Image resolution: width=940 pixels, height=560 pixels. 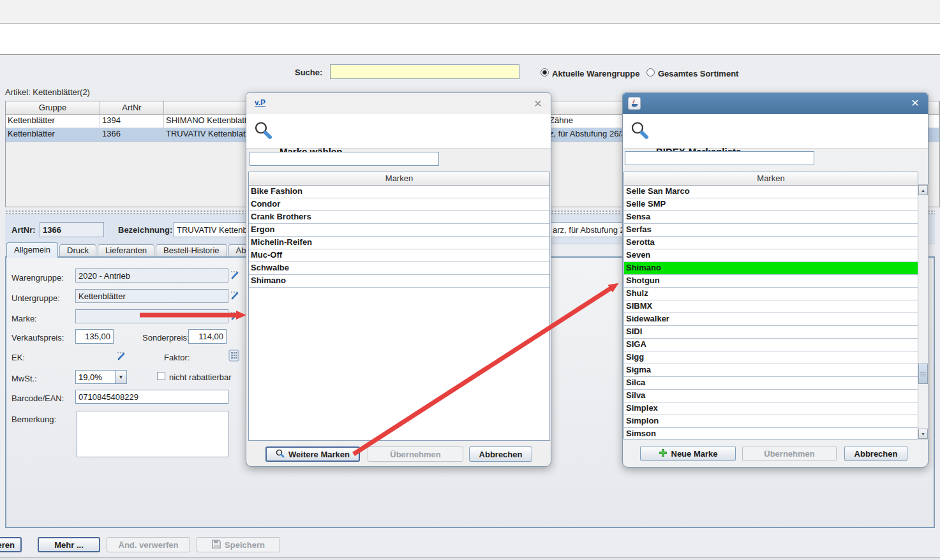 What do you see at coordinates (771, 294) in the screenshot?
I see `list-item: Shulz` at bounding box center [771, 294].